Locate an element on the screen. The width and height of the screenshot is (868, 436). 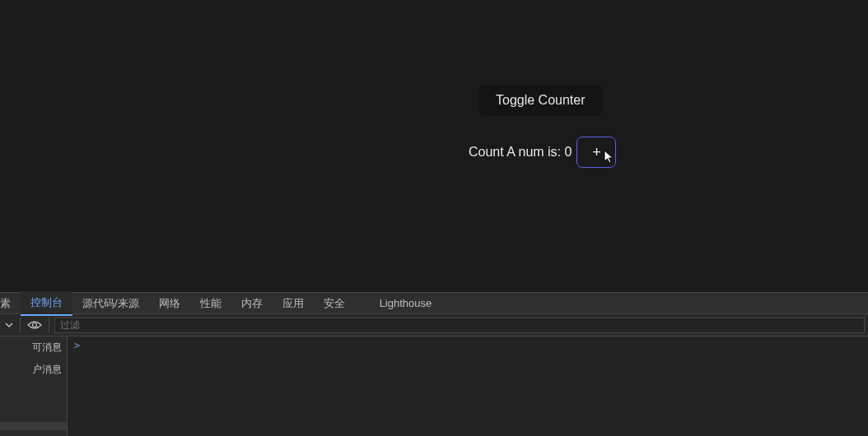
sidebar-item-messages-1: 可消息 is located at coordinates (33, 347).